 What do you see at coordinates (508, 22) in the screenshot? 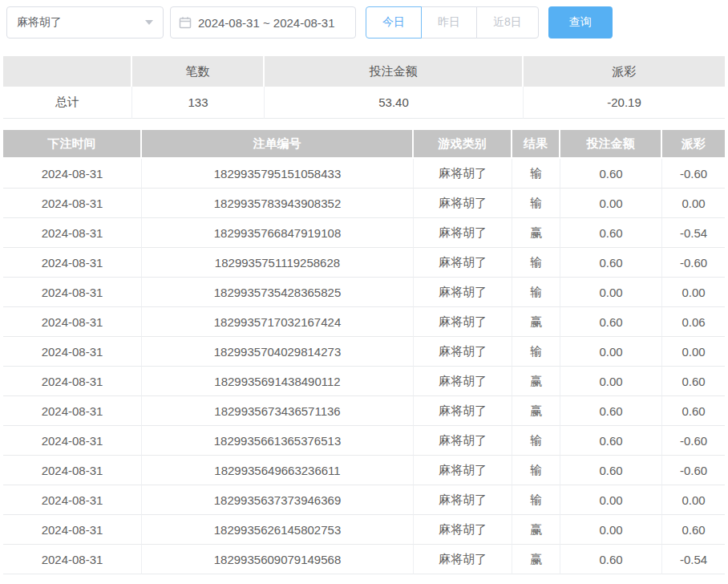
I see `last-8-days-button: 近8日` at bounding box center [508, 22].